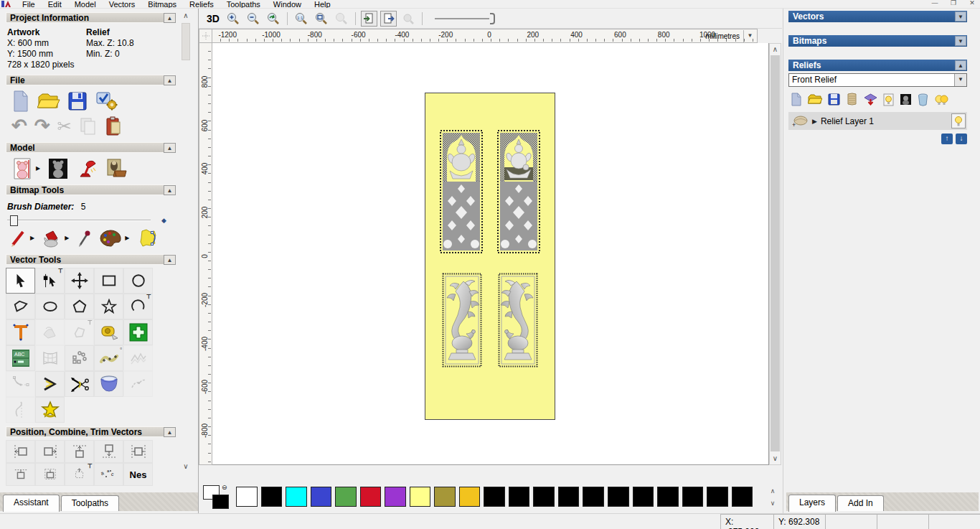  Describe the element at coordinates (947, 139) in the screenshot. I see `move-layer-up-button: ↑` at that location.